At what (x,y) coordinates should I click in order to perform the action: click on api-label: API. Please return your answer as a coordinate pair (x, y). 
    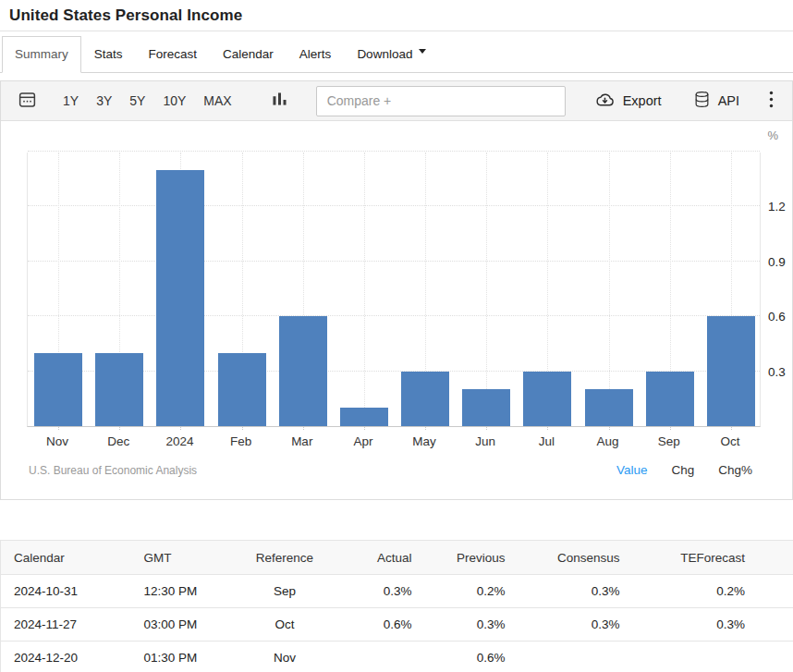
    Looking at the image, I should click on (728, 101).